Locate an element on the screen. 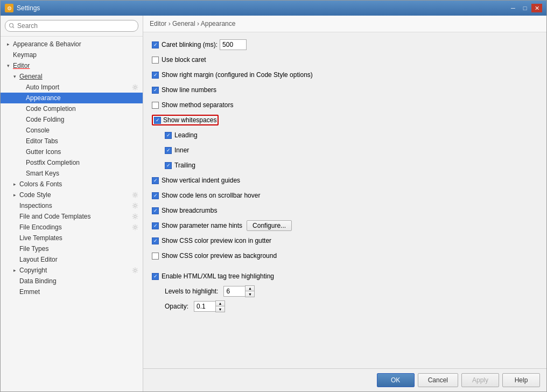 The height and width of the screenshot is (392, 547). sidebar-label: File Types is located at coordinates (79, 249).